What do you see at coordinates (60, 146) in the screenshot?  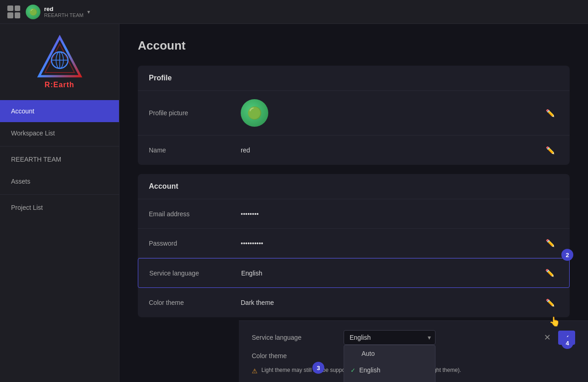 I see `sidebar-divider` at bounding box center [60, 146].